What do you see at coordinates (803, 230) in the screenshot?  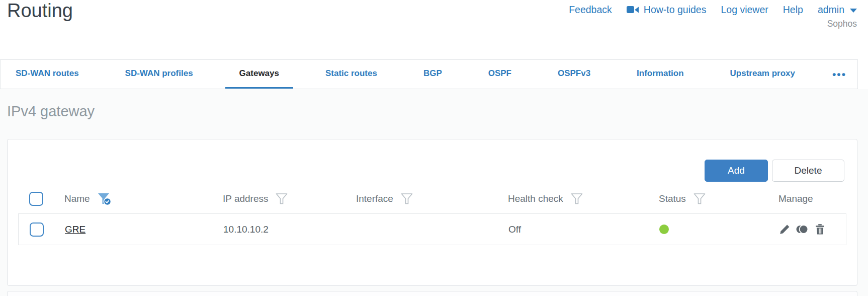 I see `clone-icon` at bounding box center [803, 230].